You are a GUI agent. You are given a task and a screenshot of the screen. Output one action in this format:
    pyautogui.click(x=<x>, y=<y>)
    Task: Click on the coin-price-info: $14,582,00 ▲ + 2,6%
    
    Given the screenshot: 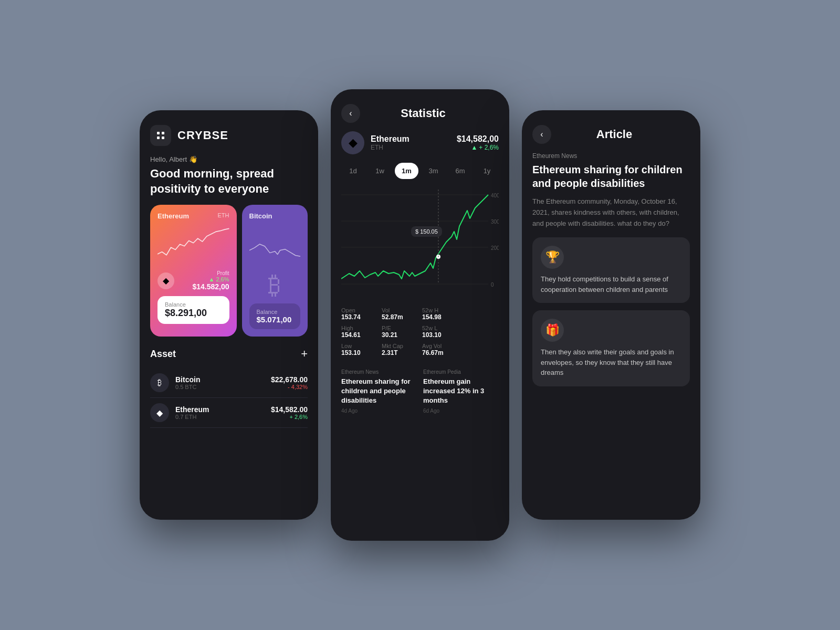 What is the action you would take?
    pyautogui.click(x=478, y=143)
    